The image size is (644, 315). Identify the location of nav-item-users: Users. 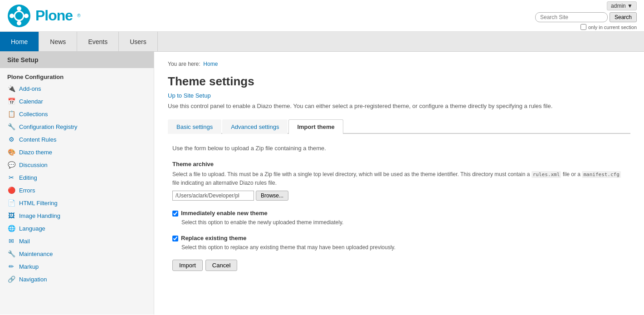
(138, 42).